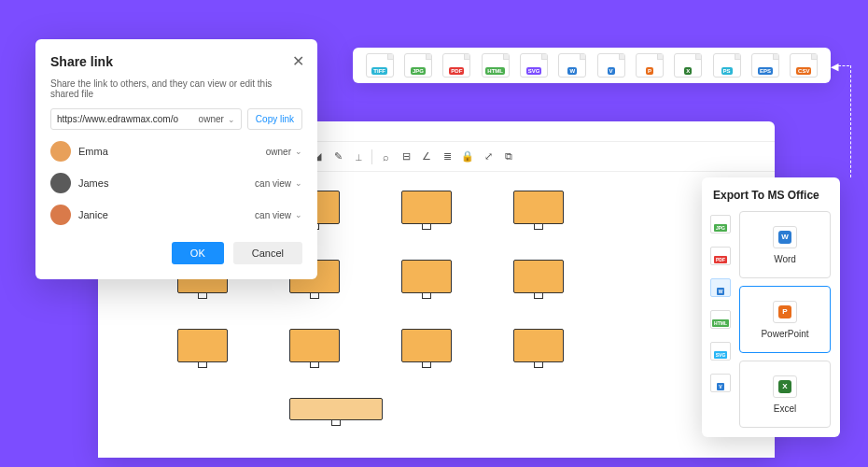 The height and width of the screenshot is (467, 868). I want to click on share-url-text: https://www.edrawmax.com/online/fil, so click(118, 120).